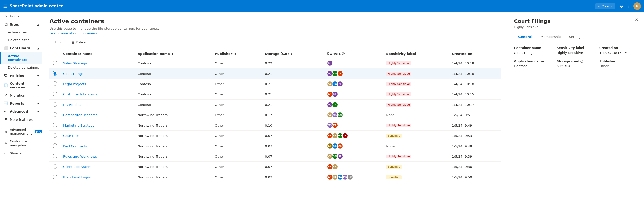  What do you see at coordinates (237, 54) in the screenshot?
I see `col-header-publisher: Publisher ↕` at bounding box center [237, 54].